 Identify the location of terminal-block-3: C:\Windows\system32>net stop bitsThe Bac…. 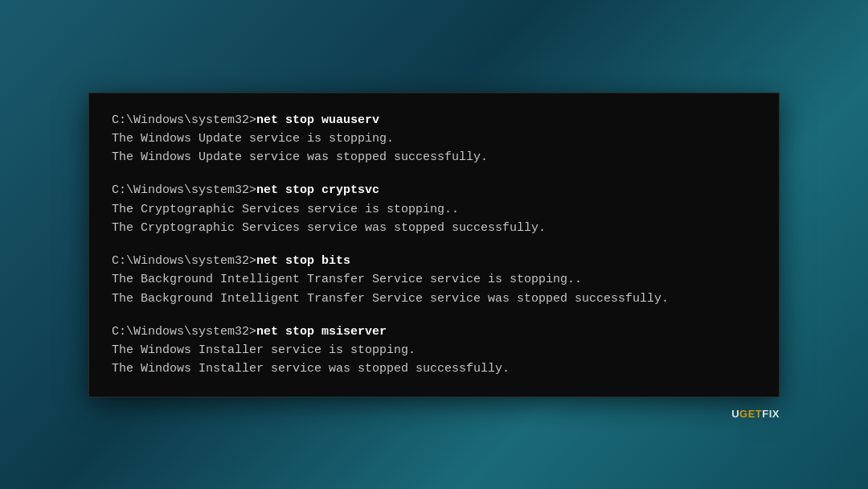
(434, 280).